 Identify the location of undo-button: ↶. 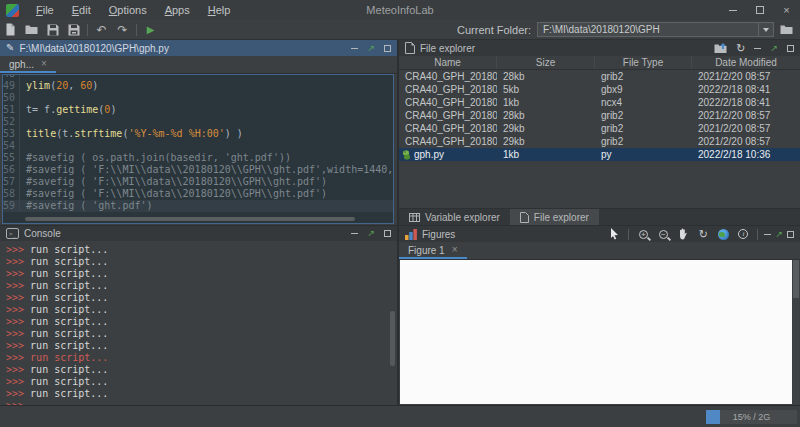
(102, 30).